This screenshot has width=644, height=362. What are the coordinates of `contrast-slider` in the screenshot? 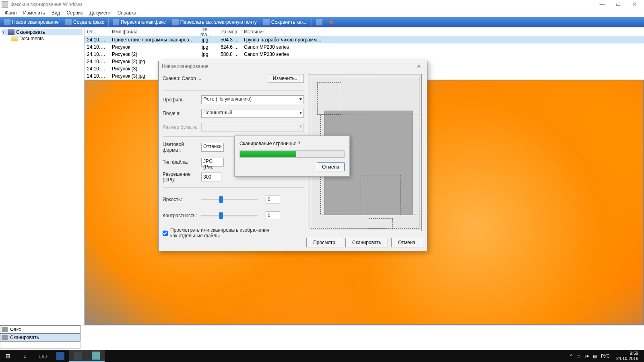 It's located at (229, 216).